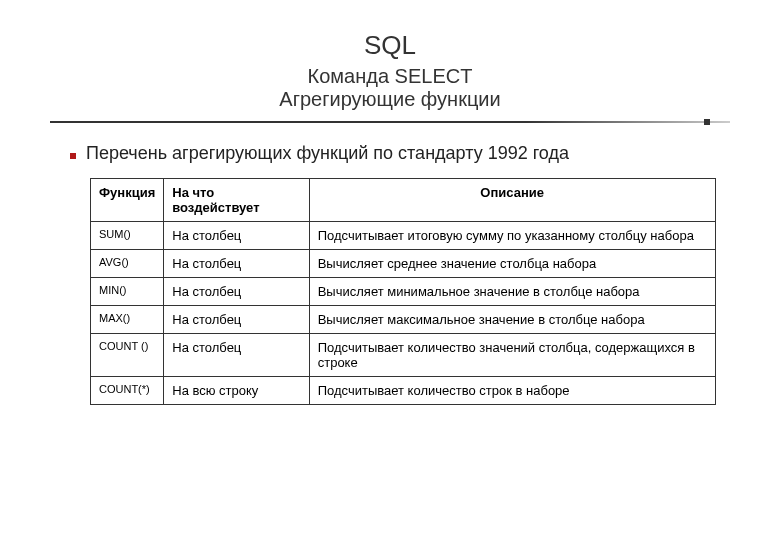 This screenshot has width=780, height=540. I want to click on header-function: Функция, so click(128, 200).